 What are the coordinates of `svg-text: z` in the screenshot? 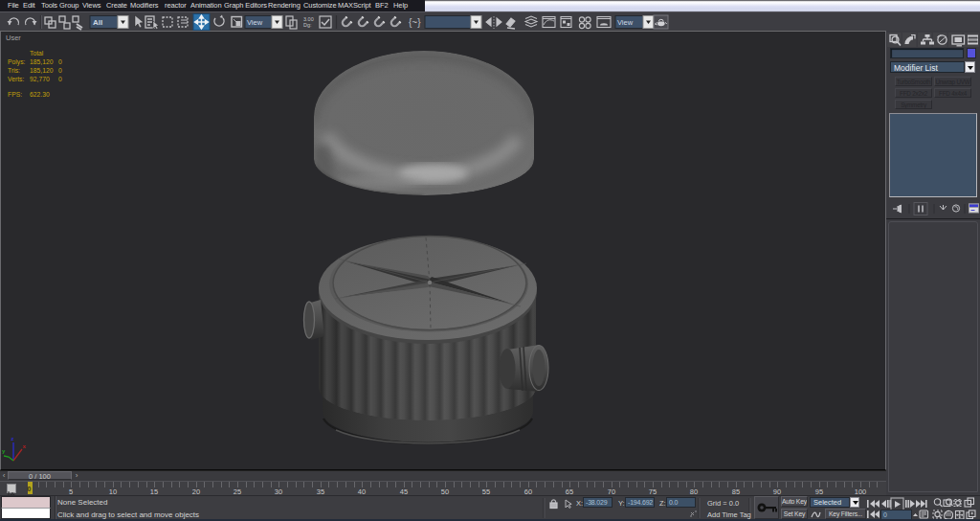 It's located at (13, 439).